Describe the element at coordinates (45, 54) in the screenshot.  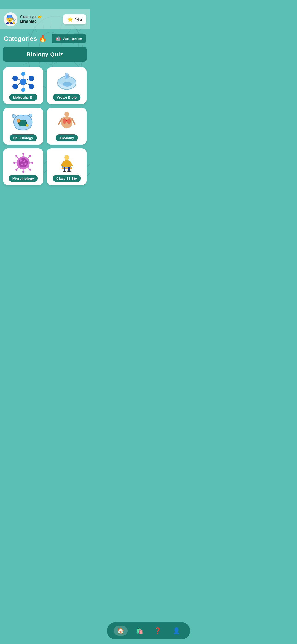
I see `quiz-banner-text: Biology Quiz` at that location.